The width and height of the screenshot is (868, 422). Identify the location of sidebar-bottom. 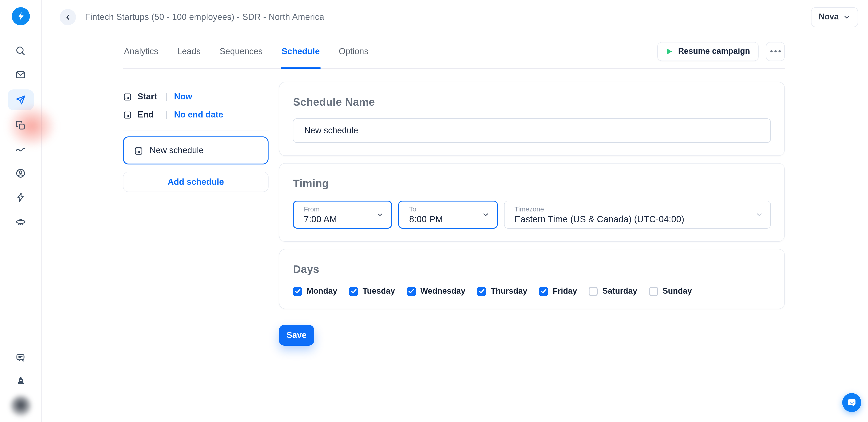
(21, 385).